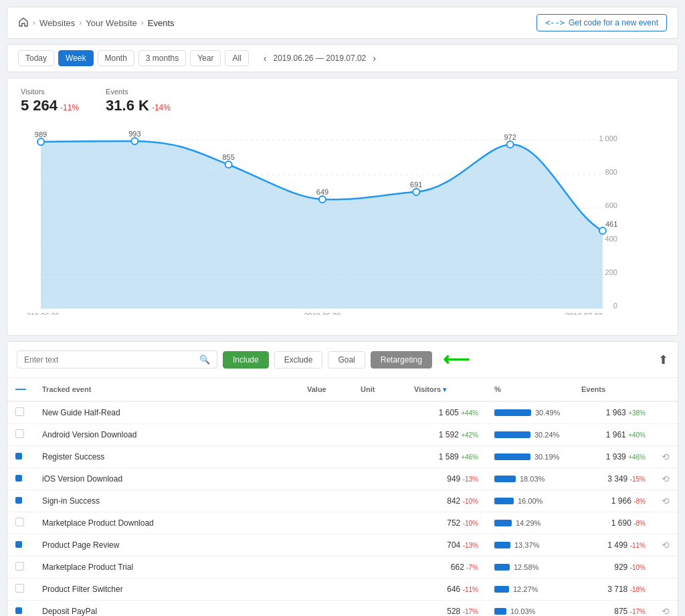 This screenshot has height=616, width=685. Describe the element at coordinates (50, 101) in the screenshot. I see `visitors-stat: Visitors 5 264 -11%` at that location.